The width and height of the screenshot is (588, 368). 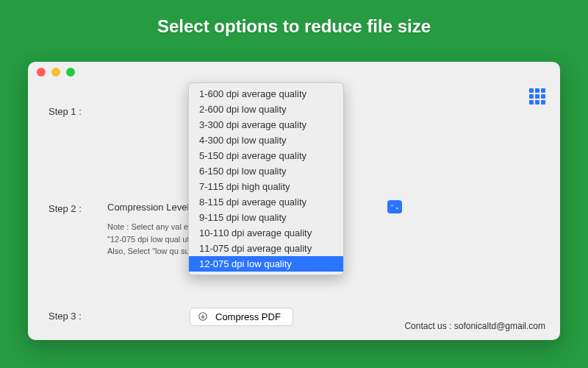 I want to click on dropdown-item: 6-150 dpi low quality, so click(x=266, y=171).